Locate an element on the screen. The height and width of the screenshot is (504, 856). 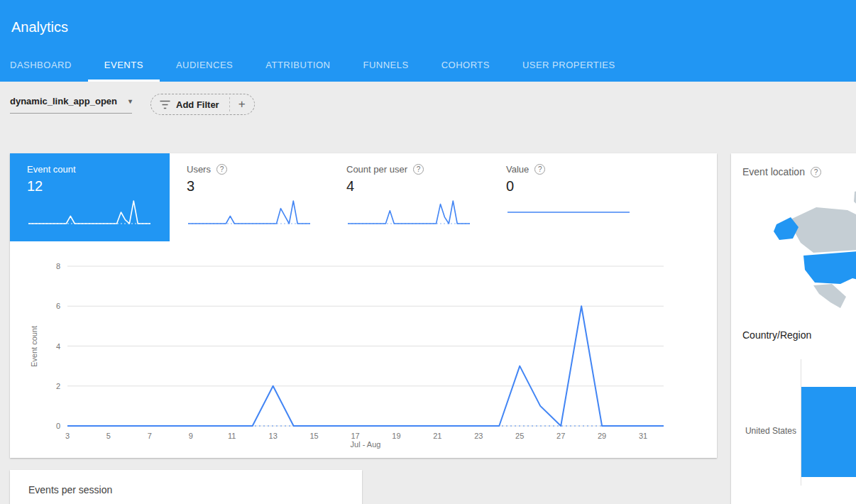
stat-card-count-per-user: Count per user?4 is located at coordinates (409, 197).